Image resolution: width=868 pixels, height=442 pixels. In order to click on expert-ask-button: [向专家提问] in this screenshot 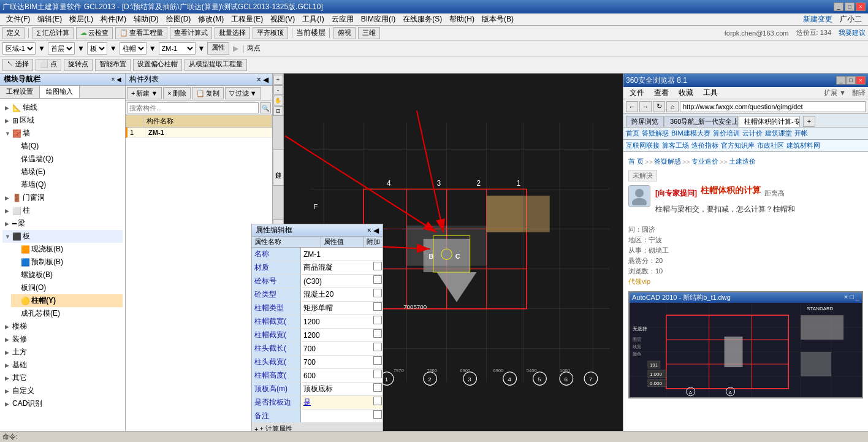, I will do `click(676, 194)`.